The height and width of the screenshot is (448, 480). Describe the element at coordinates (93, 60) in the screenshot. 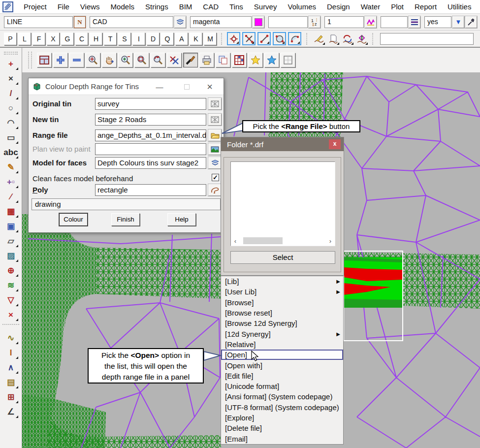

I see `zoom-extents-button` at that location.